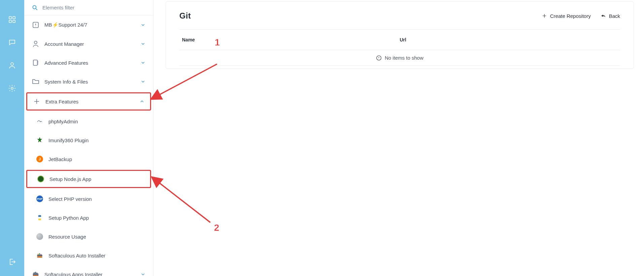 The height and width of the screenshot is (276, 644). I want to click on chat-icon, so click(12, 42).